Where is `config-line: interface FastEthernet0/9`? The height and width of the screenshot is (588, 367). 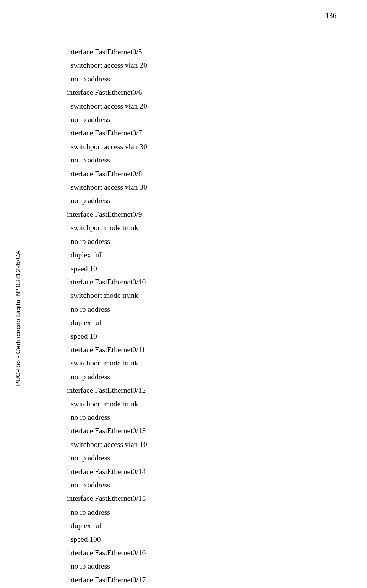
config-line: interface FastEthernet0/9 is located at coordinates (201, 214).